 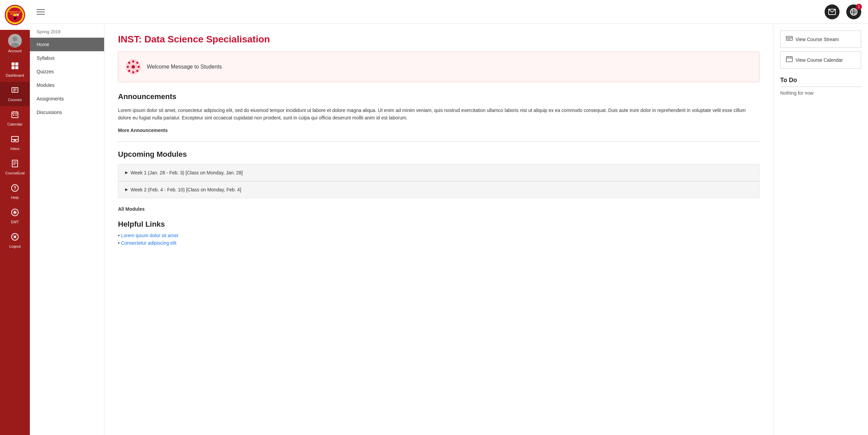 I want to click on sidebar-item-dashboard: Dashboard, so click(x=15, y=70).